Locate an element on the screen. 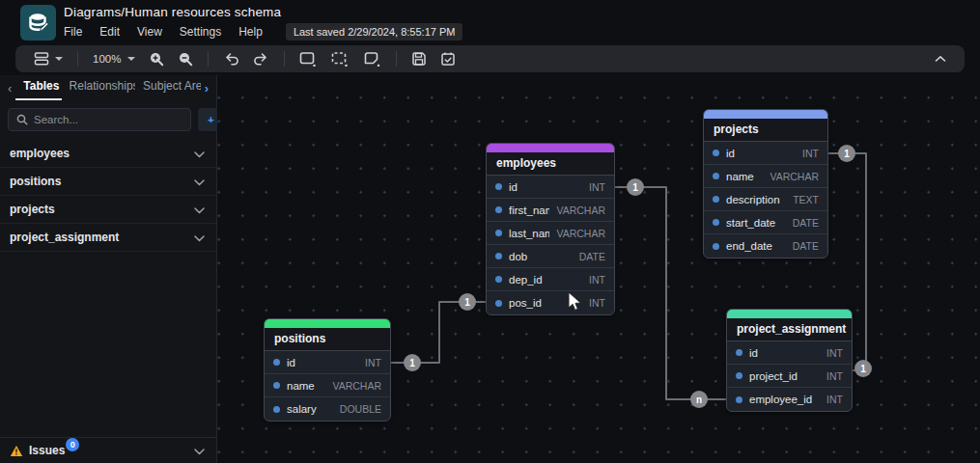  field-name: start_date is located at coordinates (756, 223).